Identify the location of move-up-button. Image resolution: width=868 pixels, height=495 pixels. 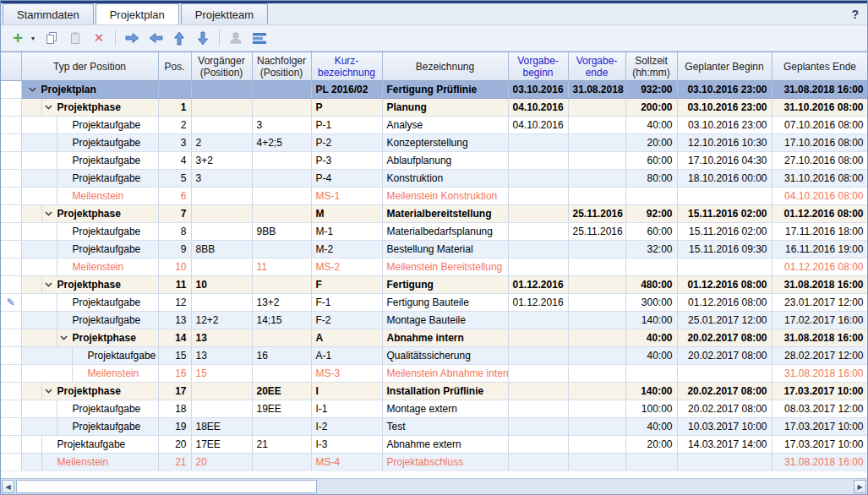
(179, 38).